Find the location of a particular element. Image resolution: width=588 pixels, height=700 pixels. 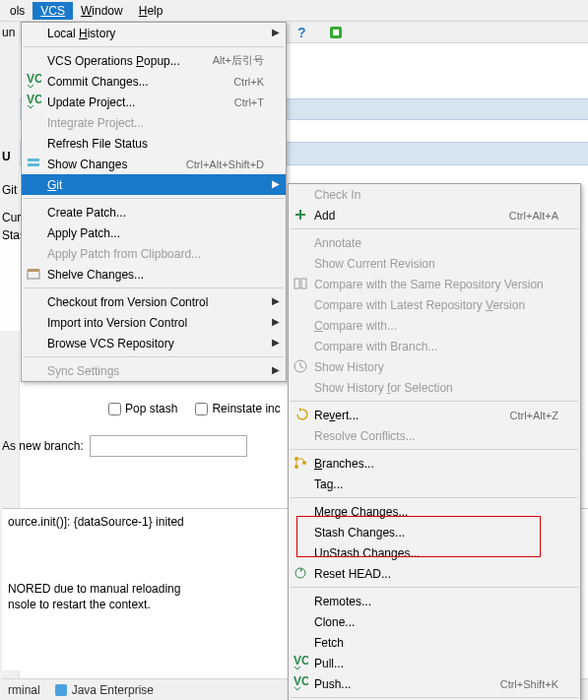

menu-item-label: Import into Version Control is located at coordinates (156, 323).